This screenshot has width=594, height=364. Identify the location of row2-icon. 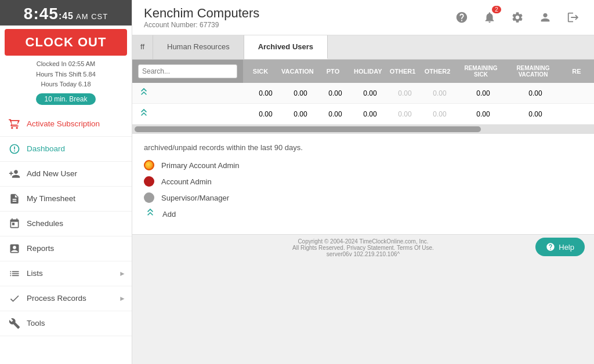
(144, 114).